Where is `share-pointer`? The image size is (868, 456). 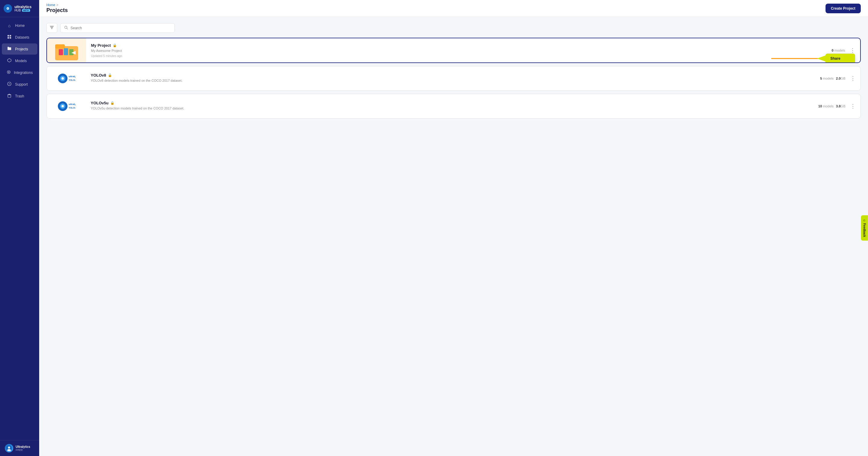
share-pointer is located at coordinates (822, 59).